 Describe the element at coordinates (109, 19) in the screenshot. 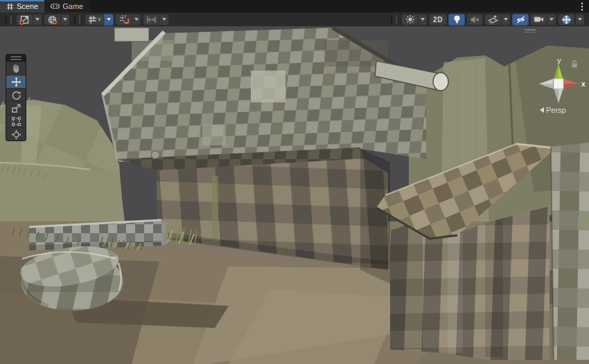

I see `grid-visibility-dropdown` at that location.